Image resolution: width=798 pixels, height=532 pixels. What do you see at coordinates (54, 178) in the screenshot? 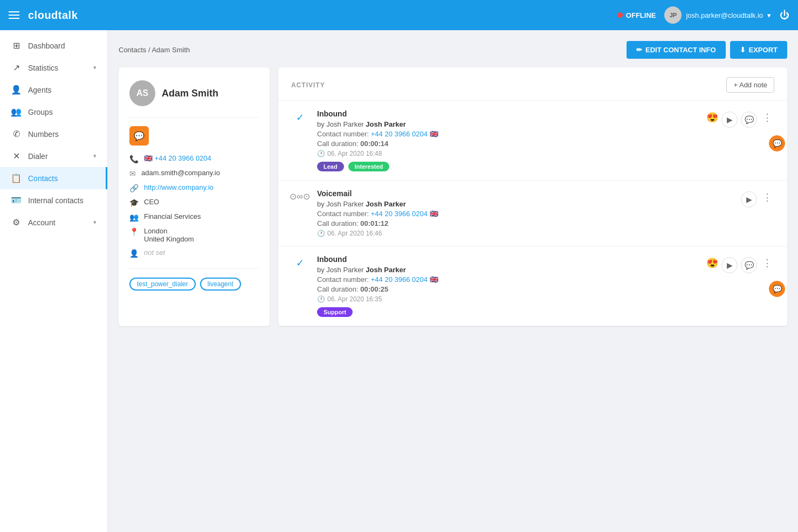
I see `sidebar-item-contacts: 📋 Contacts` at bounding box center [54, 178].